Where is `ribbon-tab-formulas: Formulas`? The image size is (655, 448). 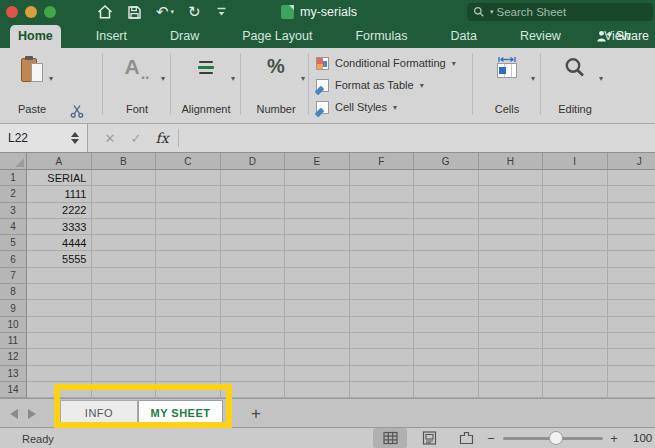 ribbon-tab-formulas: Formulas is located at coordinates (381, 36).